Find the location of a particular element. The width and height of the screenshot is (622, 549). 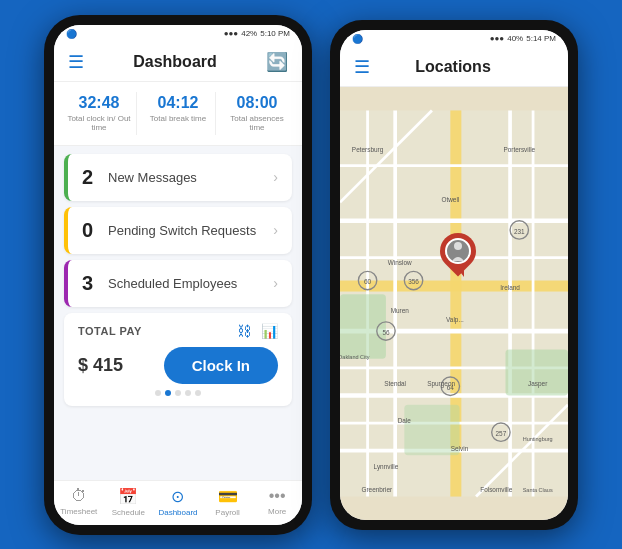

location-pin is located at coordinates (459, 255).